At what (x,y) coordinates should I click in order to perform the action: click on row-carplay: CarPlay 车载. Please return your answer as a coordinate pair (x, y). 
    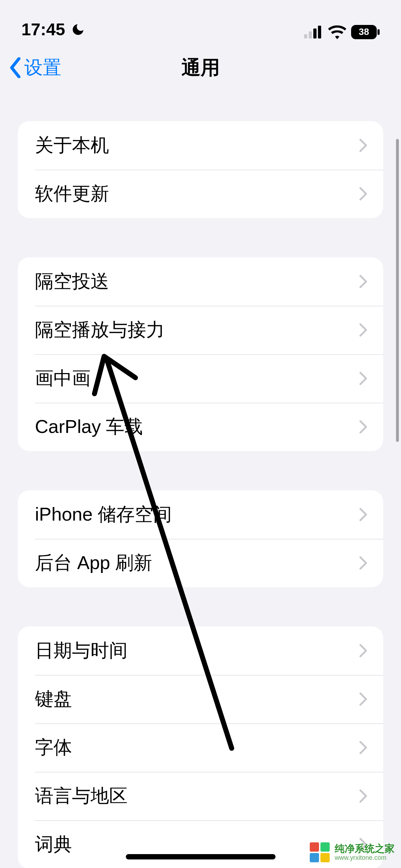
    Looking at the image, I should click on (200, 427).